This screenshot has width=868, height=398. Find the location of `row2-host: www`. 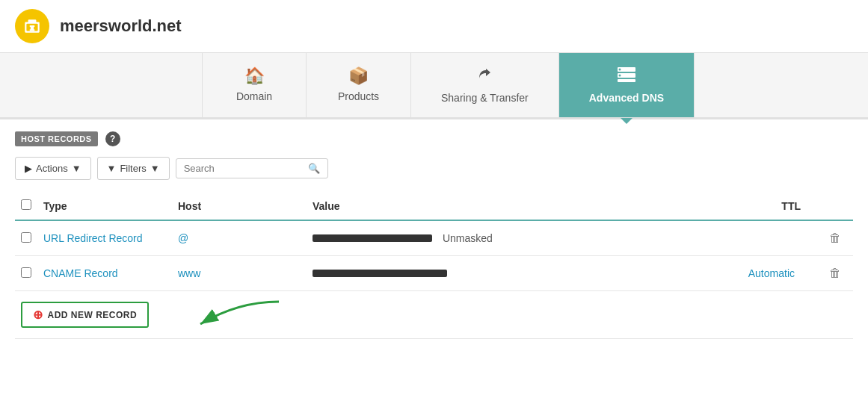

row2-host: www is located at coordinates (239, 273).